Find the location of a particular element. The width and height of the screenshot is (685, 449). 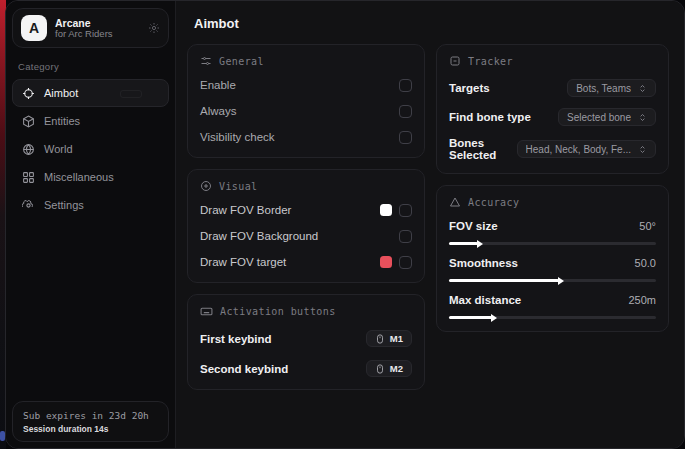

brand-logo: A is located at coordinates (34, 28).